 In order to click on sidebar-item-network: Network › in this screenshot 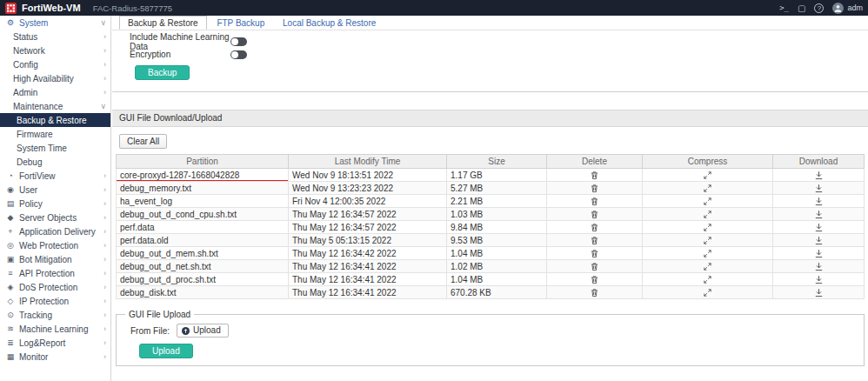, I will do `click(56, 50)`.